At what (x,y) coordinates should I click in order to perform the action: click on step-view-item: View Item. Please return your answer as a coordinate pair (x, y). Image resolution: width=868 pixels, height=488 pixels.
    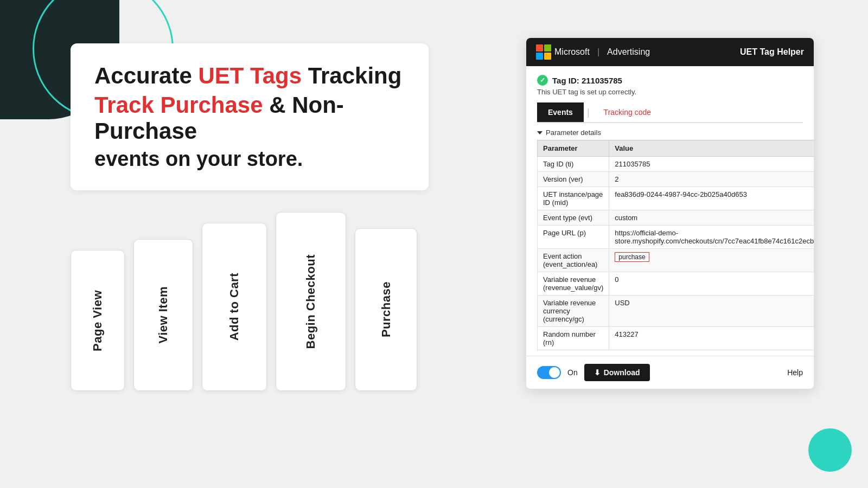
    Looking at the image, I should click on (163, 315).